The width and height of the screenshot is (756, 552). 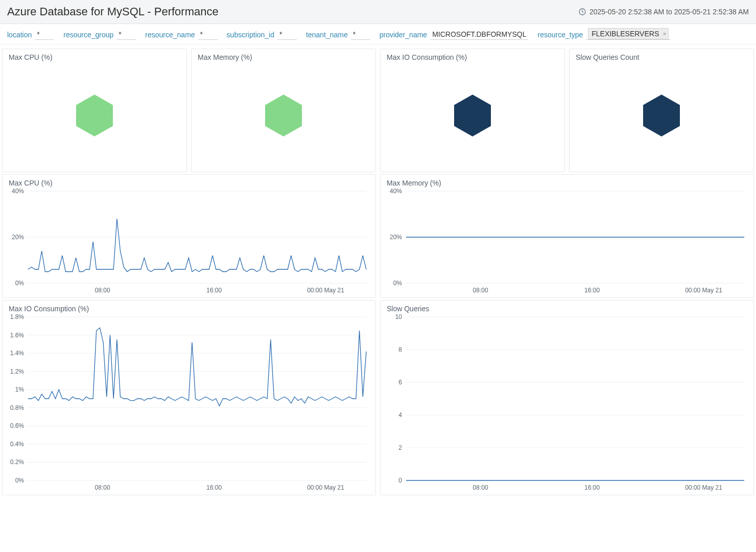 I want to click on svg-text: 1.6%, so click(x=17, y=335).